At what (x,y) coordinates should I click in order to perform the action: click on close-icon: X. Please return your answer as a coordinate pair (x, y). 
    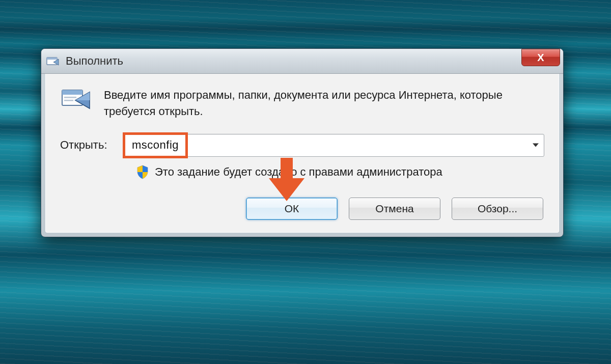
    Looking at the image, I should click on (541, 58).